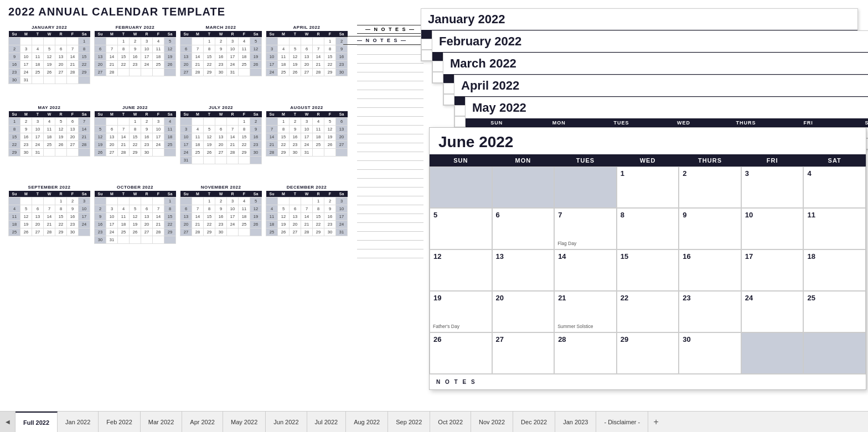 The height and width of the screenshot is (432, 868). I want to click on tab-feb-2022: Feb 2022, so click(120, 421).